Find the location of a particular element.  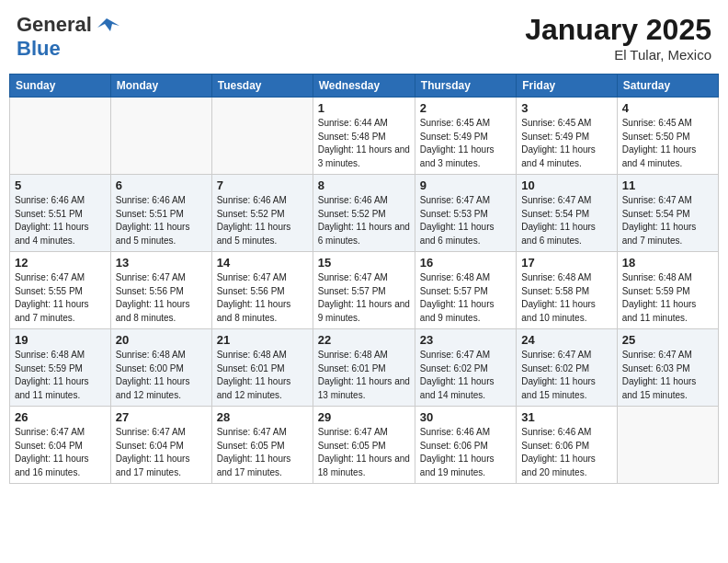

weekday-header-sunday: Sunday is located at coordinates (61, 86).